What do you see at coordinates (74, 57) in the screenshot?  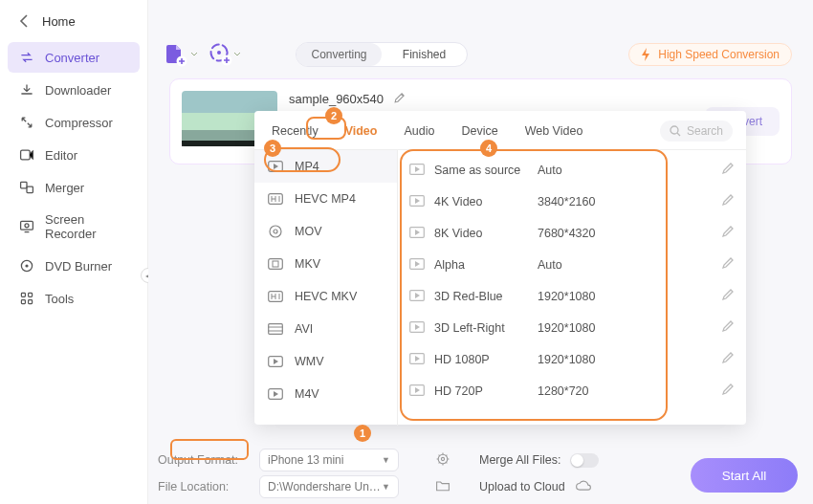 I see `sidebar-item-converter: Converter` at bounding box center [74, 57].